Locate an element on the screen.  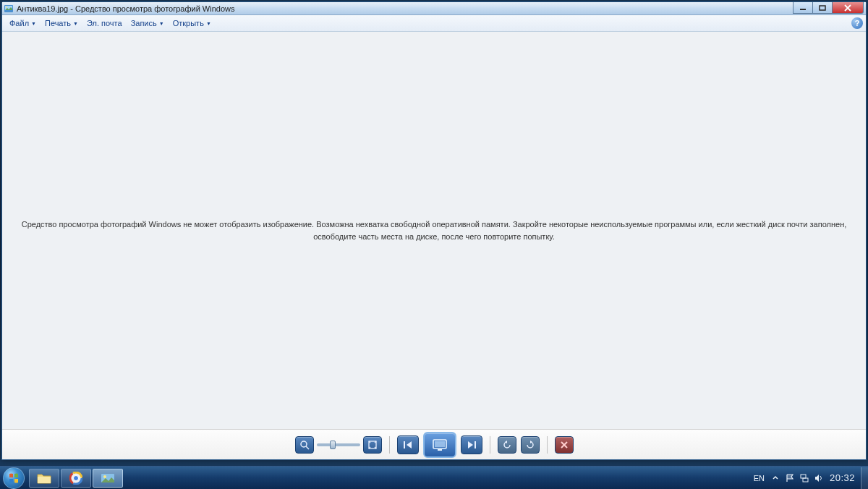
titlebar: Антиква19.jpg - Средство просмотра фотог… is located at coordinates (434, 9).